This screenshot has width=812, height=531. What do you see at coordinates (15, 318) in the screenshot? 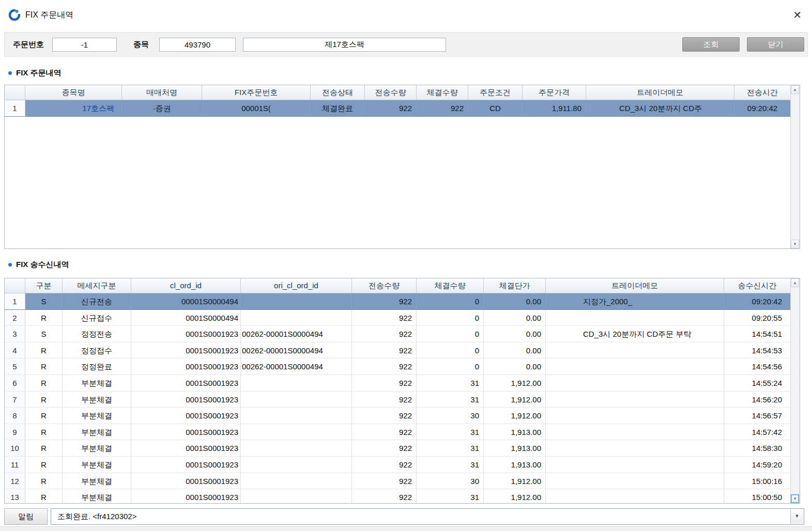
I see `cell-no: 2` at bounding box center [15, 318].